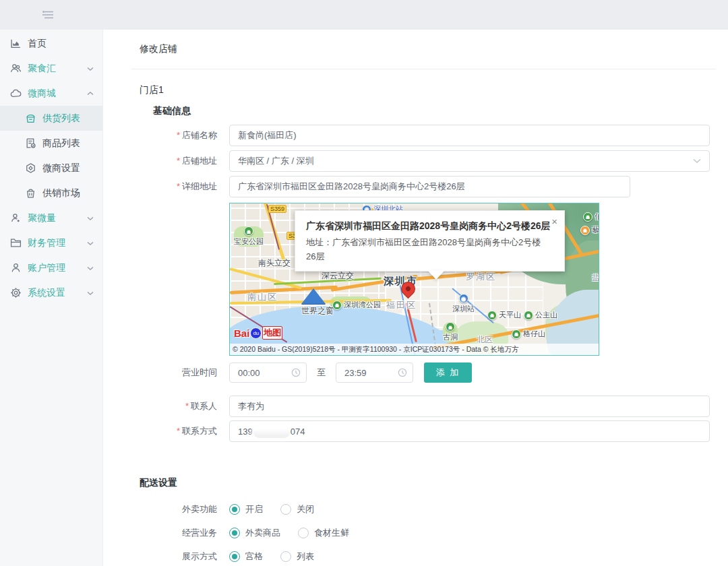 This screenshot has height=566, width=728. What do you see at coordinates (297, 557) in the screenshot?
I see `radio-option-list: 列表` at bounding box center [297, 557].